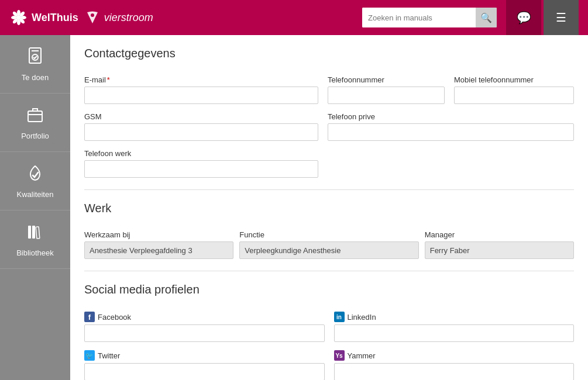  What do you see at coordinates (35, 194) in the screenshot?
I see `kwaliteiten-label: Kwaliteiten` at bounding box center [35, 194].